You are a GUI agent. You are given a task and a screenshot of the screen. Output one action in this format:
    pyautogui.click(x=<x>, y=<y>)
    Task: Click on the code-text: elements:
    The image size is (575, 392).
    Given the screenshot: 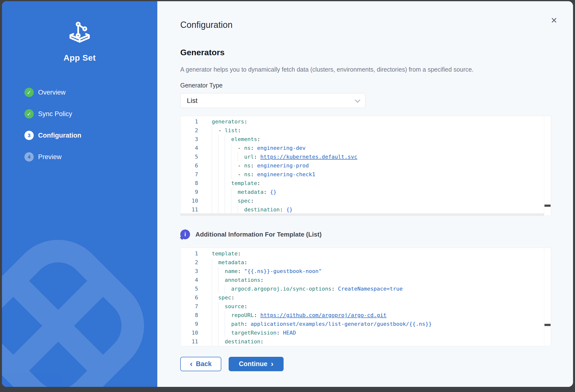 What is the action you would take?
    pyautogui.click(x=236, y=139)
    